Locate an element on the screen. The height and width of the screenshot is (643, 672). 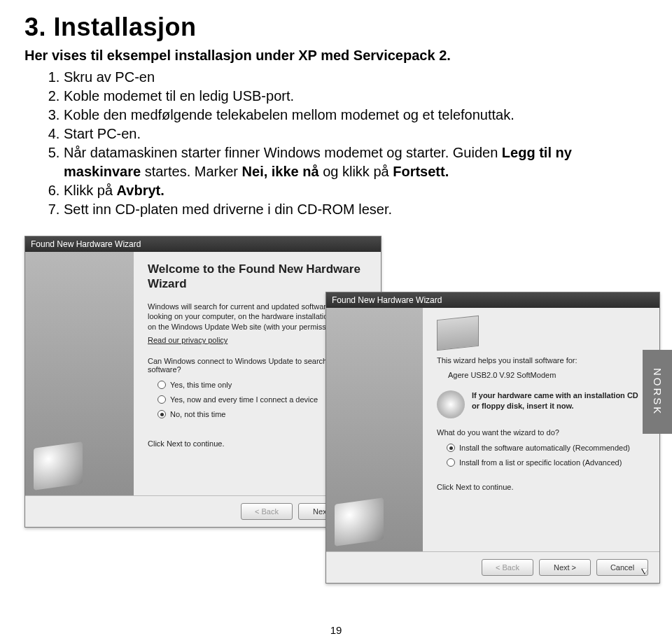
cd-hint-text: If your hardware came with an installati… is located at coordinates (559, 401).